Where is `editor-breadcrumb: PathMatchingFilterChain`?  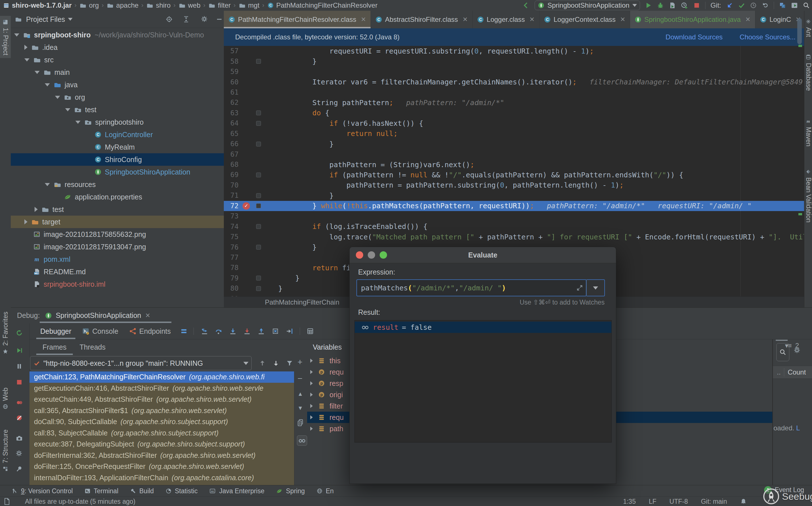
editor-breadcrumb: PathMatchingFilterChain is located at coordinates (302, 302).